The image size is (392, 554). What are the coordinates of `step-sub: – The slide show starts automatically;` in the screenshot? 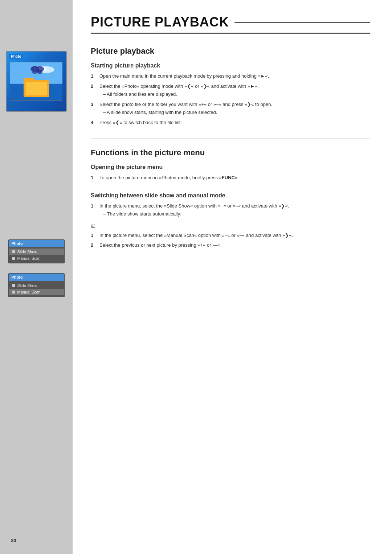 It's located at (235, 214).